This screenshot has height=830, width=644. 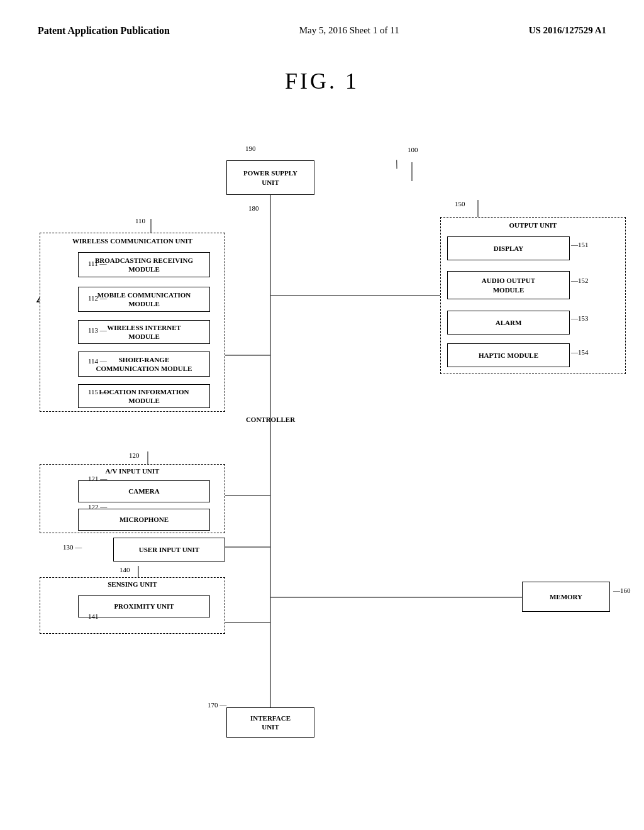 What do you see at coordinates (413, 150) in the screenshot?
I see `ref-100: 100` at bounding box center [413, 150].